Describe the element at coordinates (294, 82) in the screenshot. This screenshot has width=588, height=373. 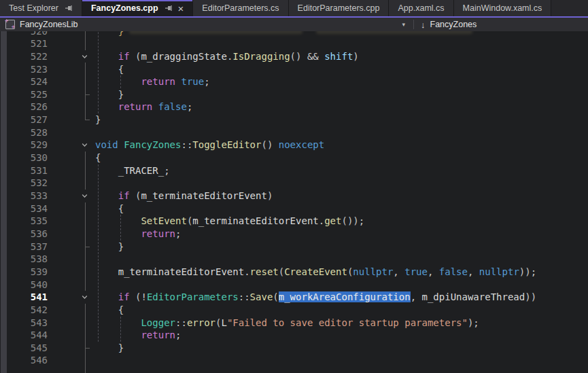
I see `code-line: 524 return true;` at that location.